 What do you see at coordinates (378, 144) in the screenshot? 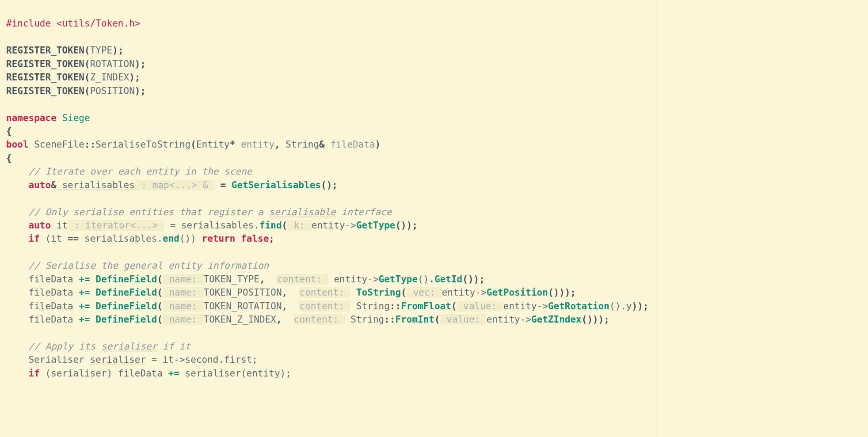
I see `paren-close: )` at bounding box center [378, 144].